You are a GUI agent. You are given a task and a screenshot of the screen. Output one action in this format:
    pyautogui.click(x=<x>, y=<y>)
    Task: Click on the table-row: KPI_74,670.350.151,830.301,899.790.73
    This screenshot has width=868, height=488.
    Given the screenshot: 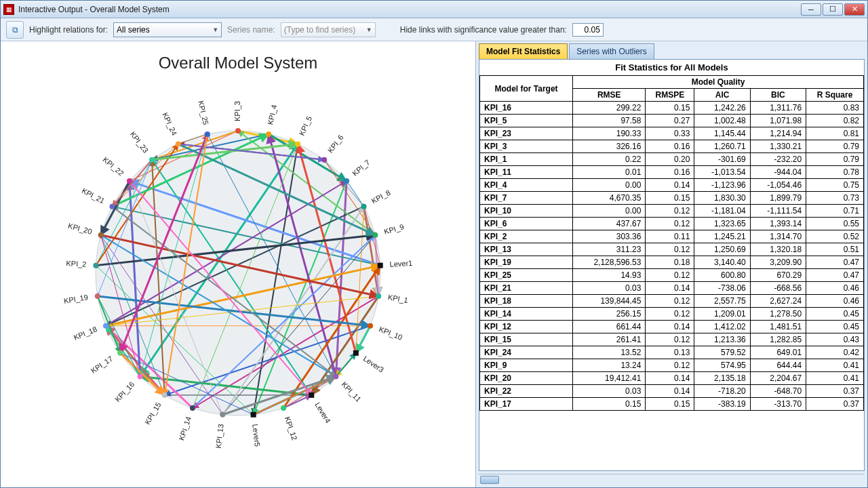 What is the action you would take?
    pyautogui.click(x=672, y=198)
    